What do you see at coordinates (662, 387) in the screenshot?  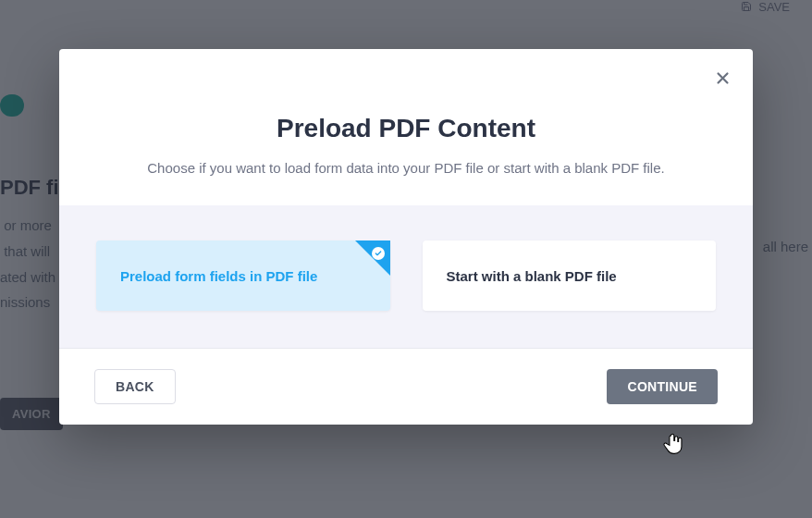 I see `continue-button: CONTINUE` at bounding box center [662, 387].